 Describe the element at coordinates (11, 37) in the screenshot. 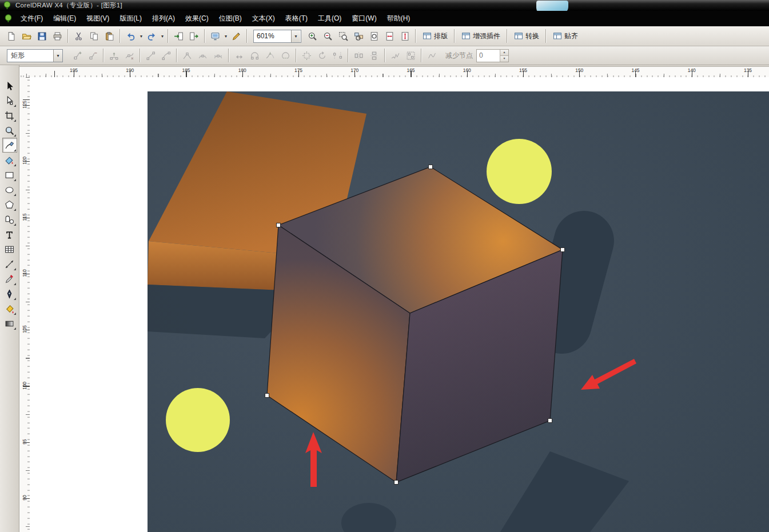

I see `new-document-button` at that location.